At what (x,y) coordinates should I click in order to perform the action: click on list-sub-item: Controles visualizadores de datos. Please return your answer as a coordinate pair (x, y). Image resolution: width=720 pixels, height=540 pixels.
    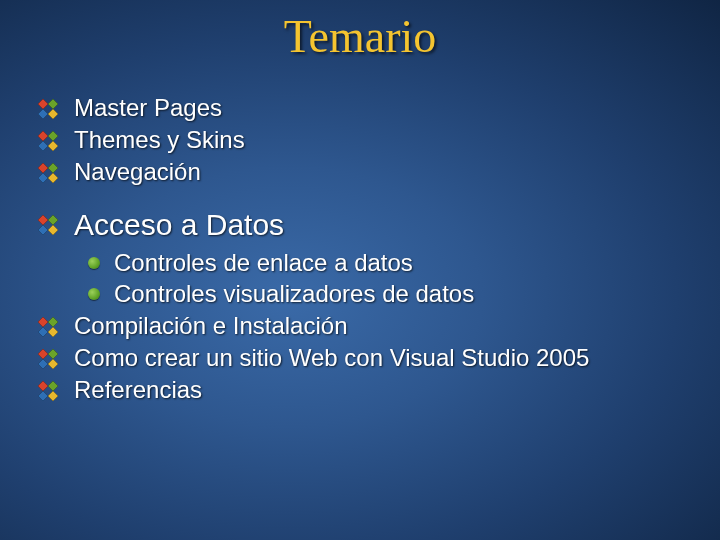
    Looking at the image, I should click on (389, 294).